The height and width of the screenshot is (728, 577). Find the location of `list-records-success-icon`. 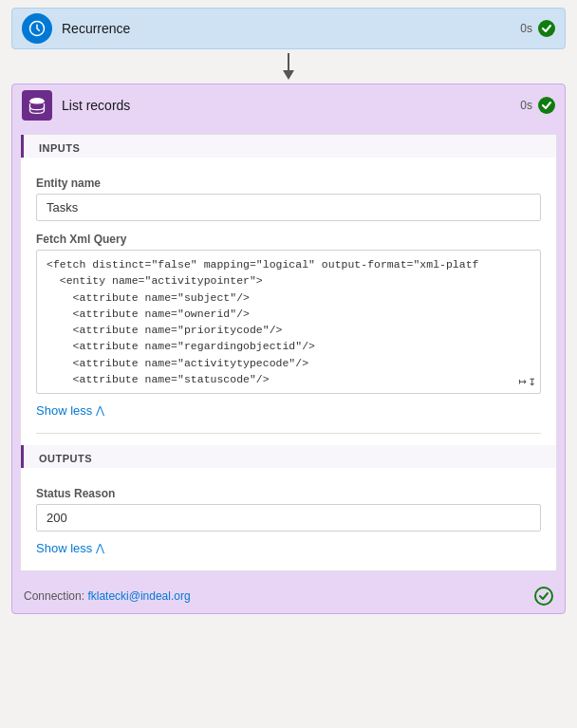

list-records-success-icon is located at coordinates (547, 105).